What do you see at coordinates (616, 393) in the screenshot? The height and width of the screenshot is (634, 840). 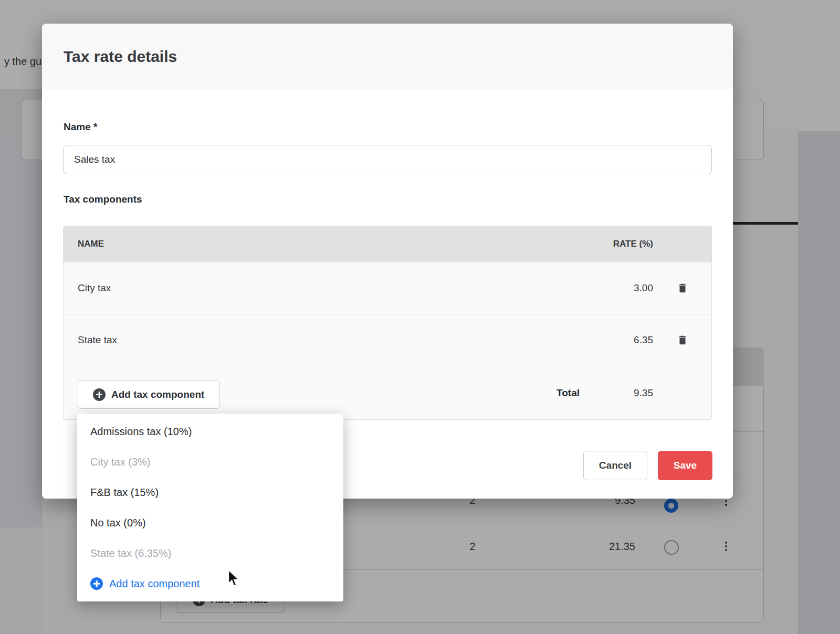 I see `total-value: 9.35` at bounding box center [616, 393].